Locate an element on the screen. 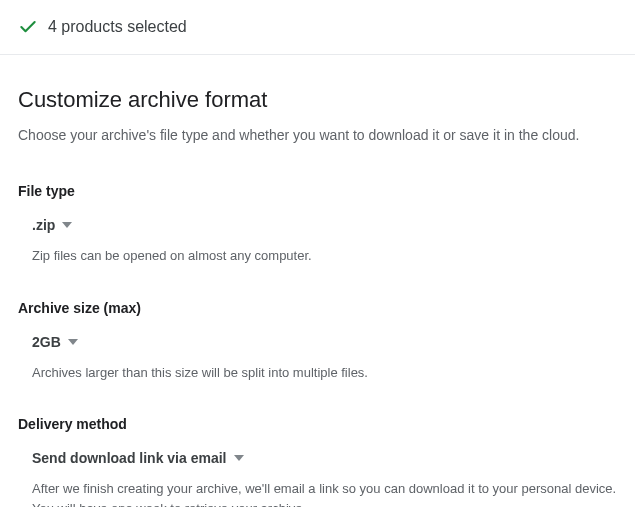  page-title: Customize archive format is located at coordinates (318, 100).